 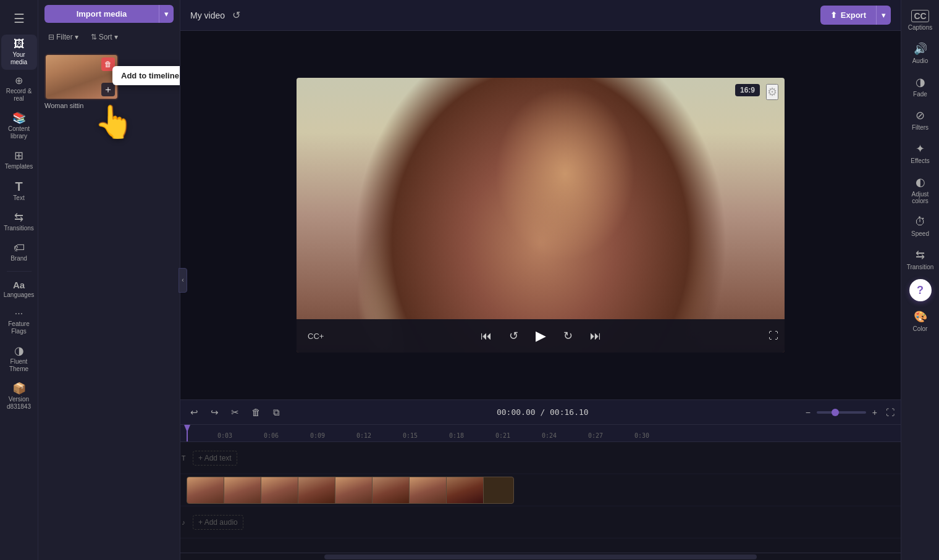 I want to click on timeline-expand-button: ⛶, so click(x=890, y=412).